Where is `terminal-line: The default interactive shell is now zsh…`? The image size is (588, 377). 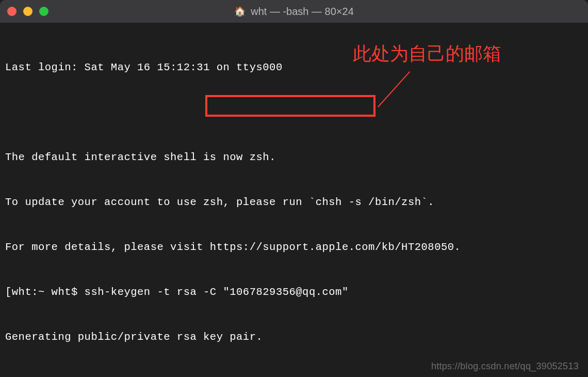 terminal-line: The default interactive shell is now zsh… is located at coordinates (294, 157).